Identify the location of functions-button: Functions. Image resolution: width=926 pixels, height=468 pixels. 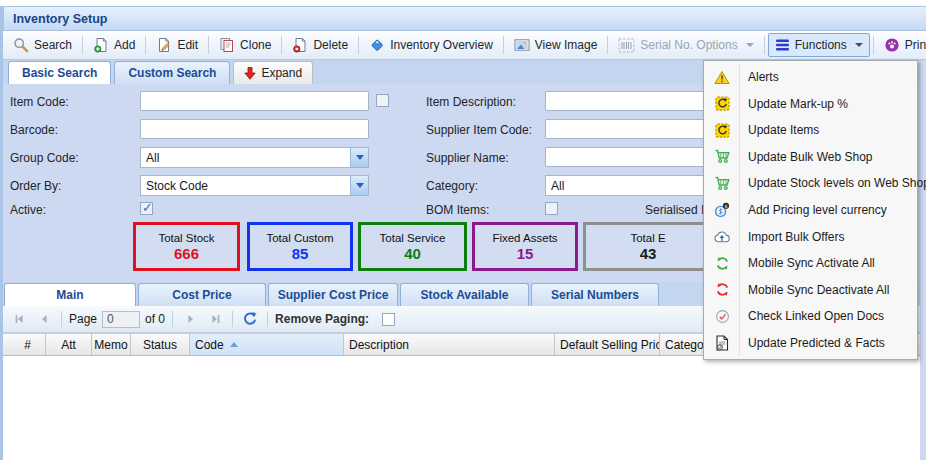
(819, 45).